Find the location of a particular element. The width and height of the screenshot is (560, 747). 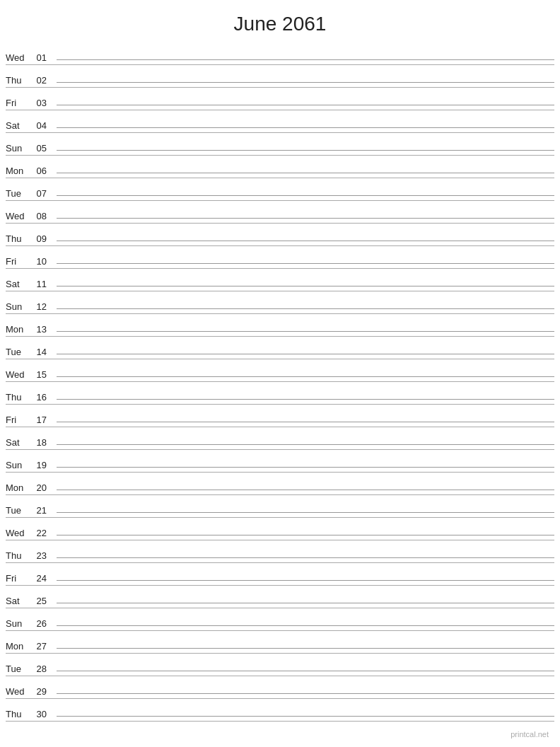

day-number: 10 is located at coordinates (42, 262).